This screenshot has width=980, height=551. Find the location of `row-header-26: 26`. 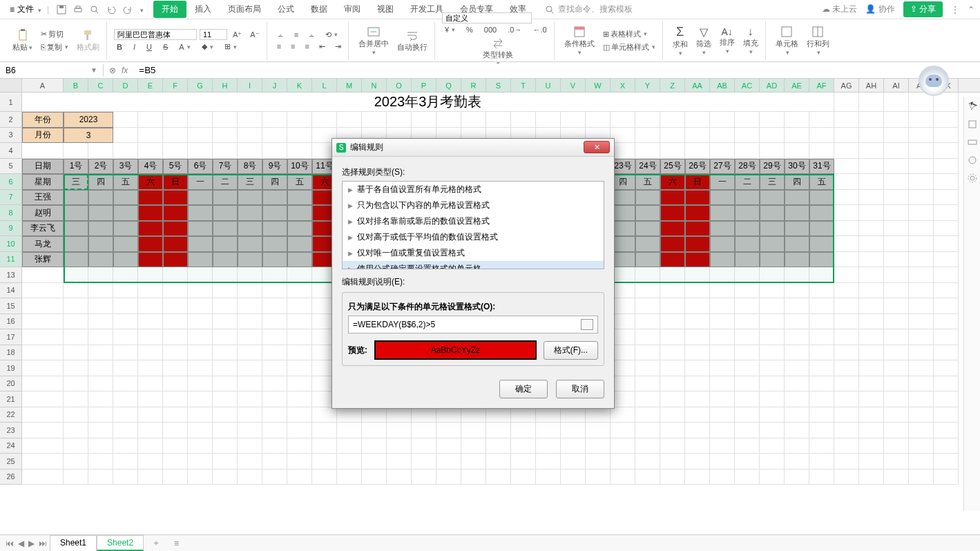

row-header-26: 26 is located at coordinates (11, 478).